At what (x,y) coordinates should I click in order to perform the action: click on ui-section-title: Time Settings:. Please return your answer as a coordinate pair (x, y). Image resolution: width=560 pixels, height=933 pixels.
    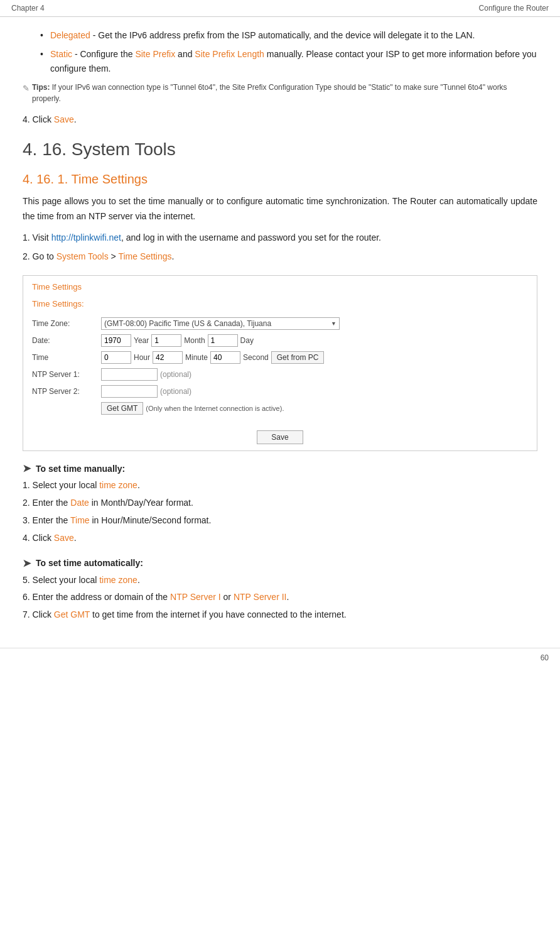
    Looking at the image, I should click on (280, 305).